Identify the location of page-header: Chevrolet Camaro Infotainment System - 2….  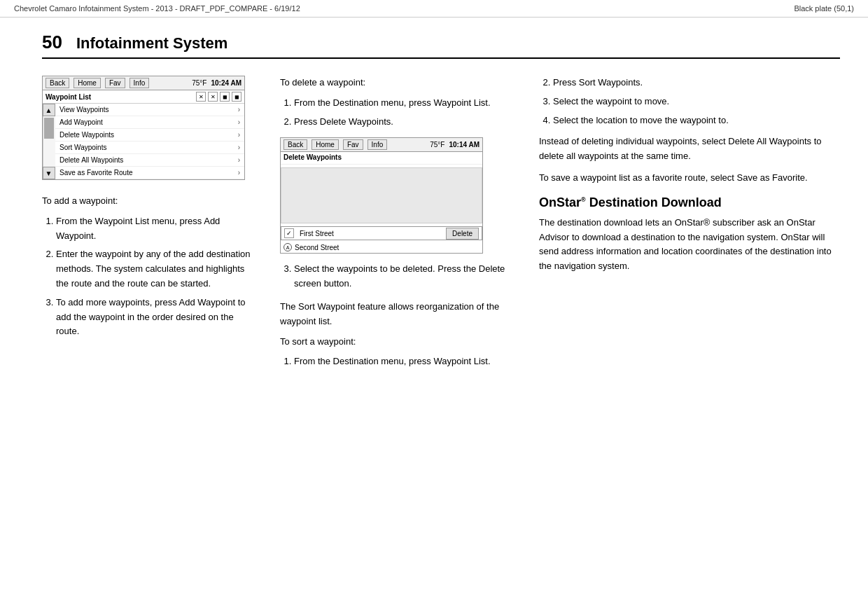
(434, 8).